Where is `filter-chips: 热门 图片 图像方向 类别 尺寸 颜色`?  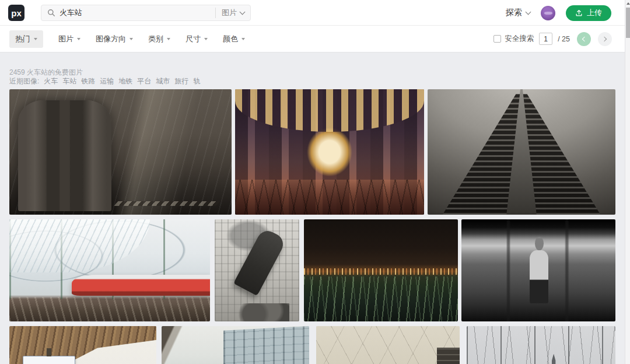
filter-chips: 热门 图片 图像方向 类别 尺寸 颜色 is located at coordinates (127, 39).